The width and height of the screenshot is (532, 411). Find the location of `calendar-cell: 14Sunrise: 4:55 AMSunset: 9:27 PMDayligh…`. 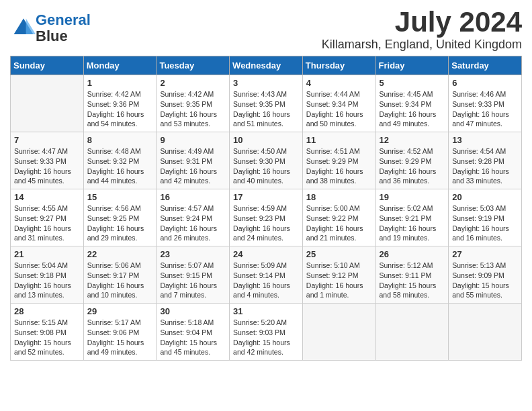

calendar-cell: 14Sunrise: 4:55 AMSunset: 9:27 PMDayligh… is located at coordinates (47, 218).